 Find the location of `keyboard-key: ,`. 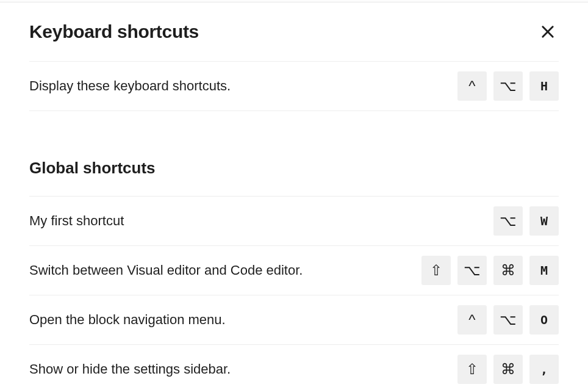

keyboard-key: , is located at coordinates (544, 369).